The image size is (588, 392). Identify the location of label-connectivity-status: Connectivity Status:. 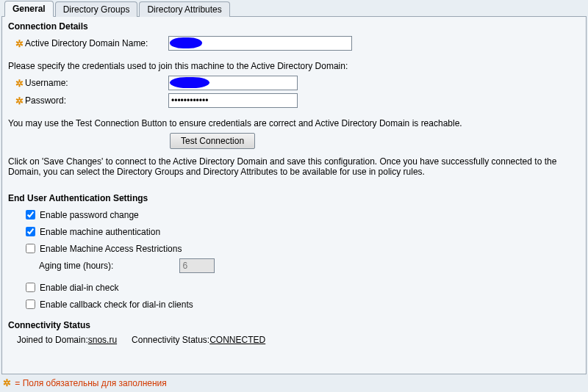
(171, 340).